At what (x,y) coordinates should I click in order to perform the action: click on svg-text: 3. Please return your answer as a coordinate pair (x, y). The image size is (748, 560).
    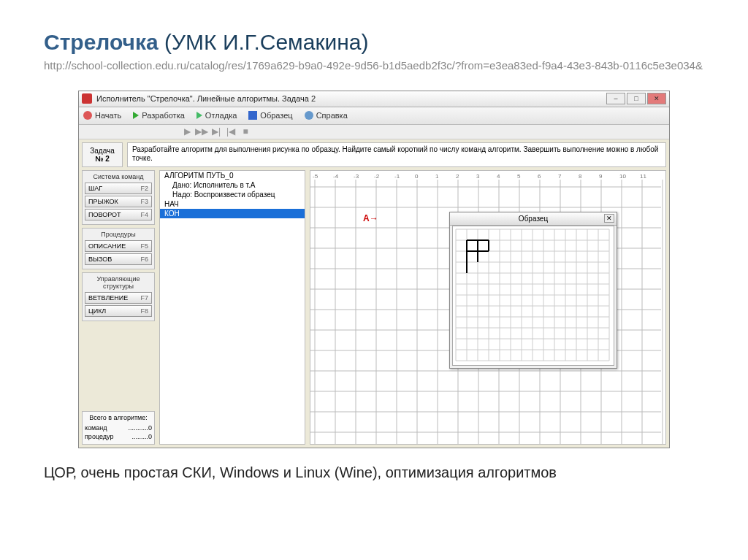
    Looking at the image, I should click on (478, 177).